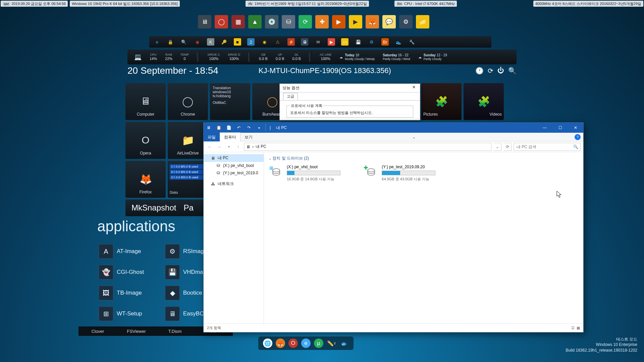  What do you see at coordinates (356, 22) in the screenshot?
I see `player-icon: ▶` at bounding box center [356, 22].